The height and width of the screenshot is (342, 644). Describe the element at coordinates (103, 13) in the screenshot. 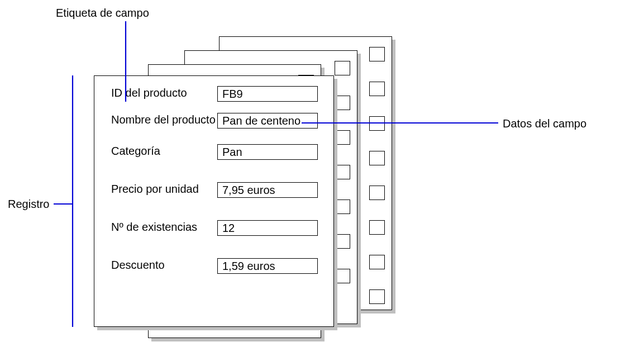

I see `annotation-field-label: Etiqueta de campo` at that location.